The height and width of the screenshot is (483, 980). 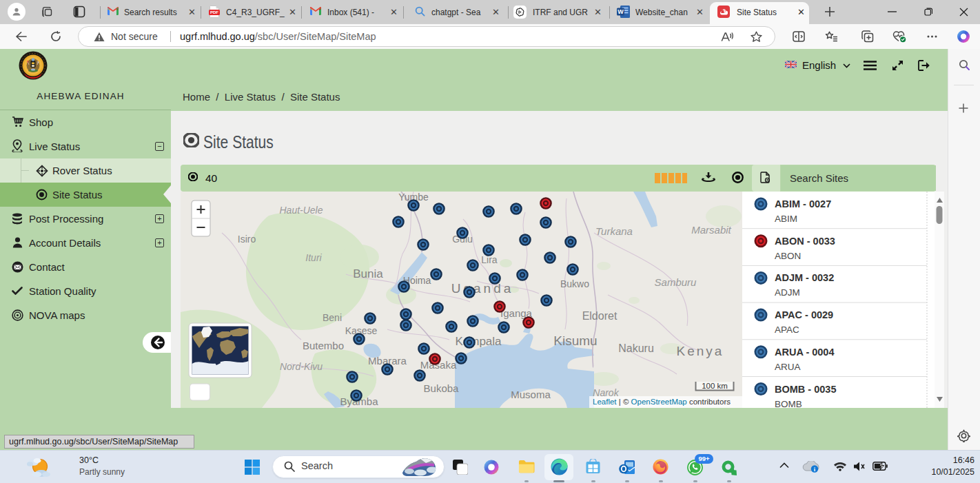 I want to click on svg-text: Nord-Kivu, so click(x=301, y=367).